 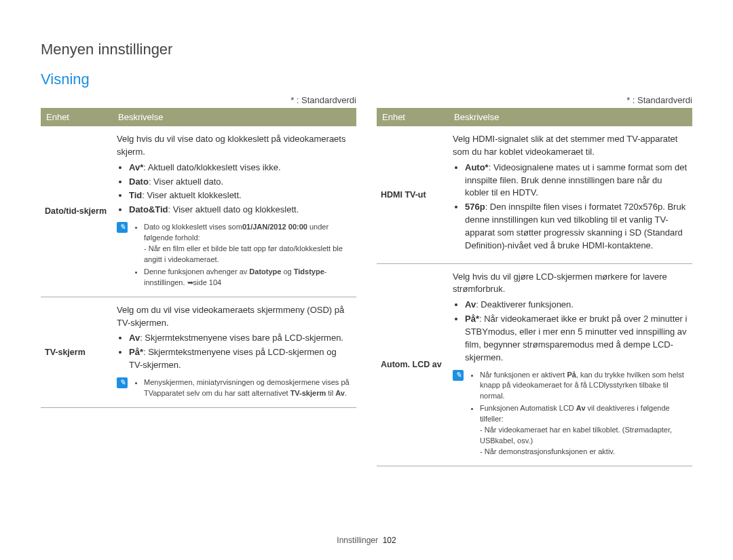 What do you see at coordinates (198, 352) in the screenshot?
I see `table-row: TV-skjermVelg om du vil vise videokamera…` at bounding box center [198, 352].